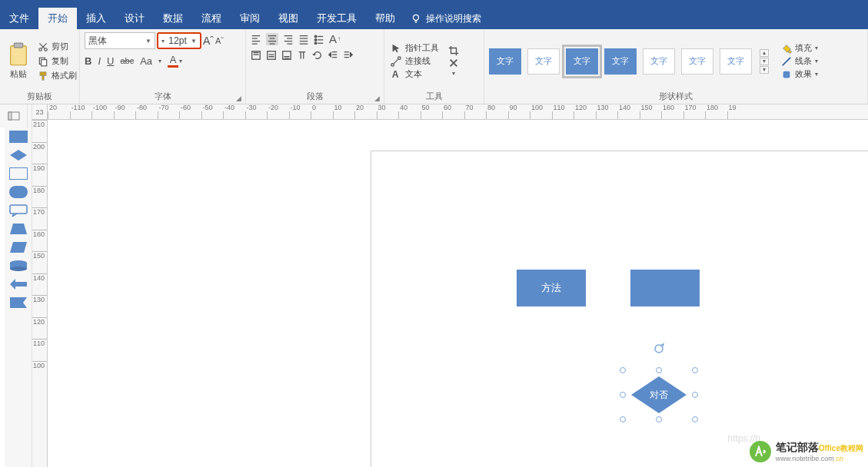 This screenshot has width=868, height=467. I want to click on line-button: 线条▾, so click(800, 61).